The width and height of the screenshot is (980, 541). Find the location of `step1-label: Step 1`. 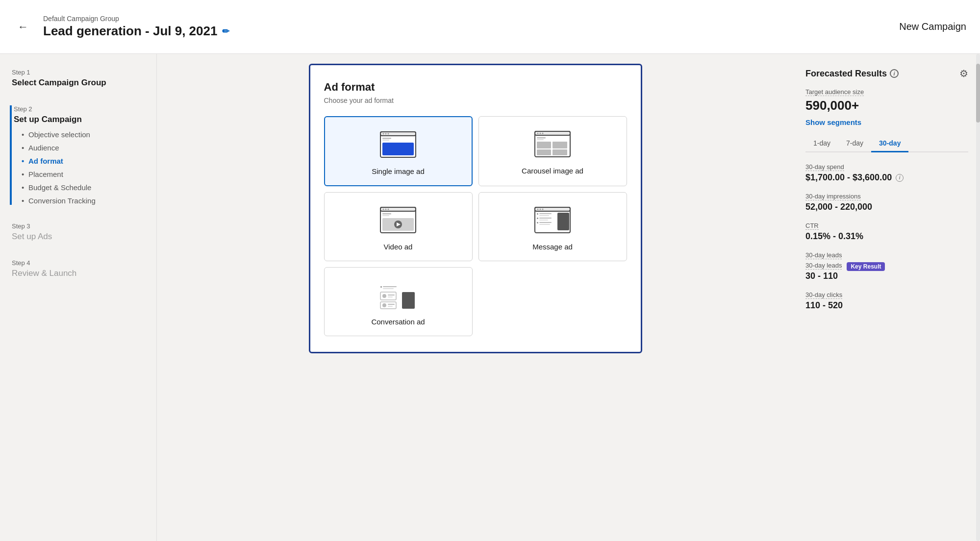

step1-label: Step 1 is located at coordinates (78, 73).